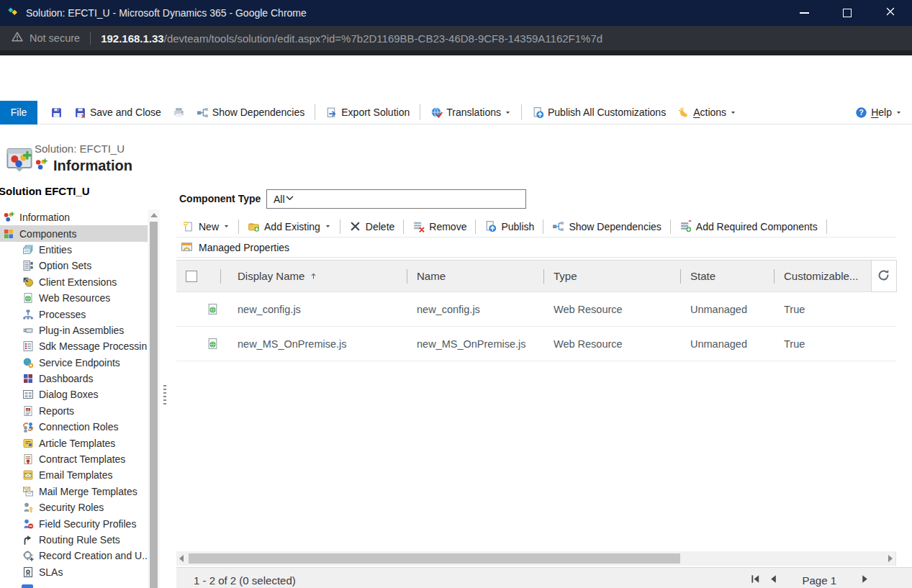 This screenshot has width=912, height=588. Describe the element at coordinates (75, 556) in the screenshot. I see `sidebar-item-record-creation-and-u: Record Creation and U...` at that location.